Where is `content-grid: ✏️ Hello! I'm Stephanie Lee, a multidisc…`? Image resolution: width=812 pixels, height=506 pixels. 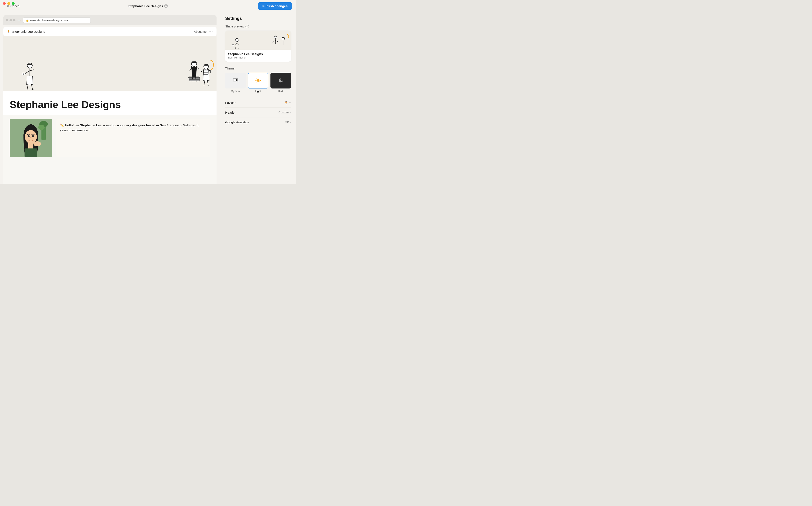
content-grid: ✏️ Hello! I'm Stephanie Lee, a multidisc… is located at coordinates (110, 138).